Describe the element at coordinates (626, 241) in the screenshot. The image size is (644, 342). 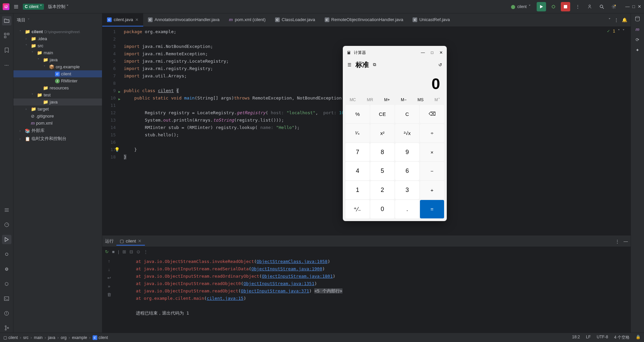
I see `run-panel-minimize-icon: —` at that location.